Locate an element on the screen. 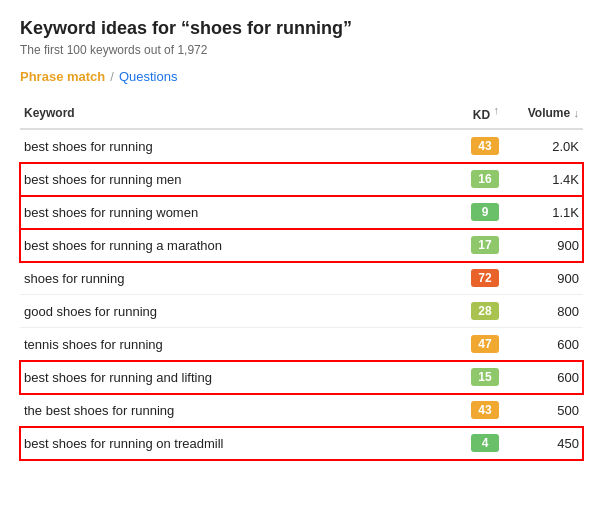  keyword-cell: the best shoes for running is located at coordinates (222, 410).